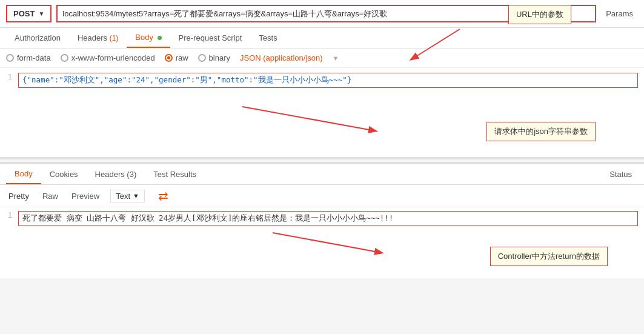 This screenshot has width=644, height=334. I want to click on wrap-icon: ⇄, so click(164, 196).